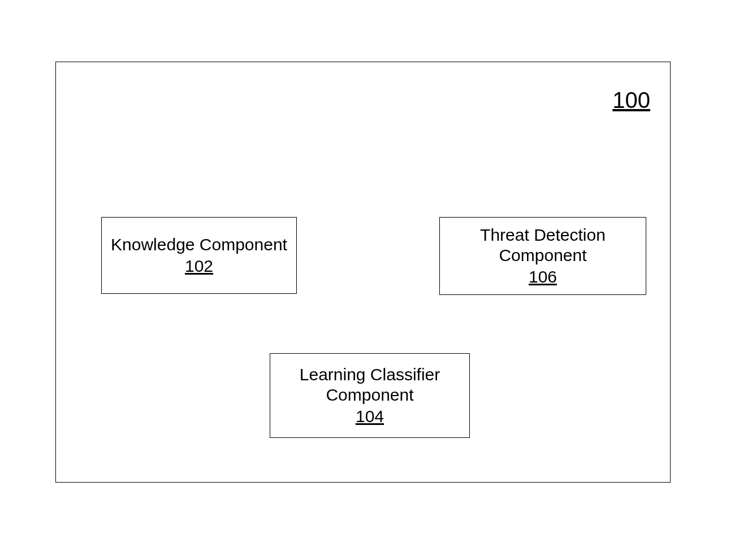 The width and height of the screenshot is (752, 560). Describe the element at coordinates (370, 416) in the screenshot. I see `learning-classifier-ref: 104` at that location.